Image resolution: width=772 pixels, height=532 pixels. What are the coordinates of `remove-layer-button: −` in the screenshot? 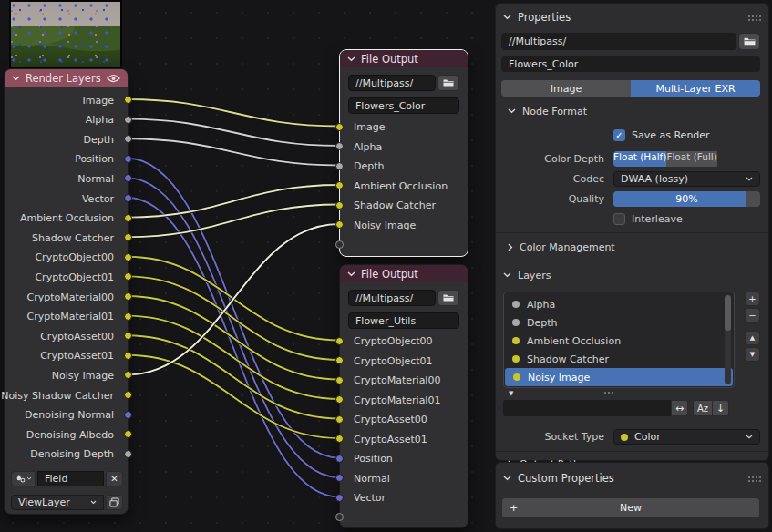 It's located at (753, 315).